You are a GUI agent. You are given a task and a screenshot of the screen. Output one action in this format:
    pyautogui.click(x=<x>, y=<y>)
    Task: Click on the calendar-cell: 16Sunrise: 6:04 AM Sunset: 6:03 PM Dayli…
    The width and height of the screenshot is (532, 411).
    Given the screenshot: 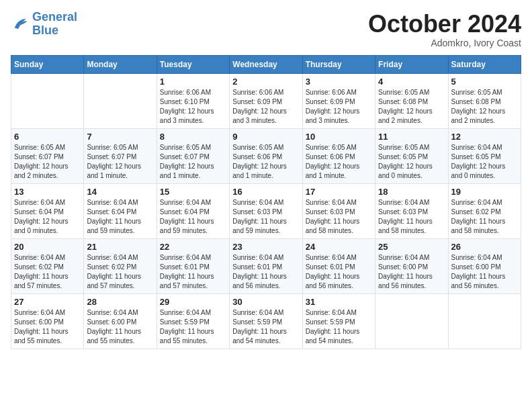 What is the action you would take?
    pyautogui.click(x=266, y=211)
    